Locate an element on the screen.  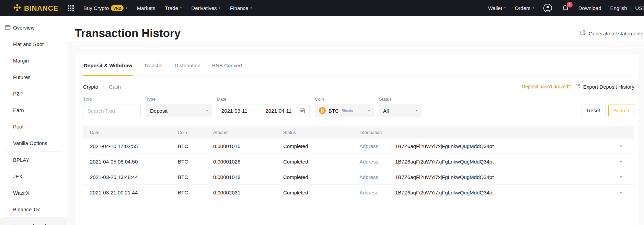
nav-download: Download is located at coordinates (590, 8).